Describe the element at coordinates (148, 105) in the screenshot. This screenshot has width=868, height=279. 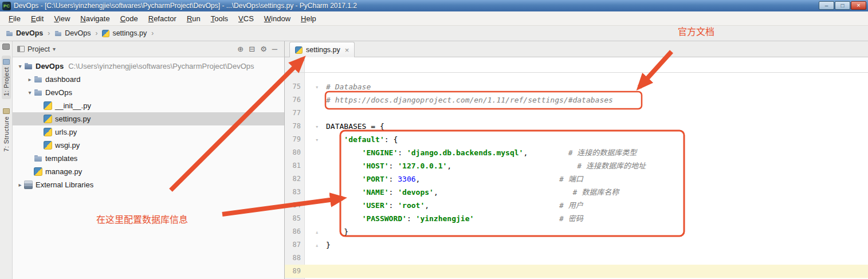
I see `tree-item-init-py: __init__.py` at that location.